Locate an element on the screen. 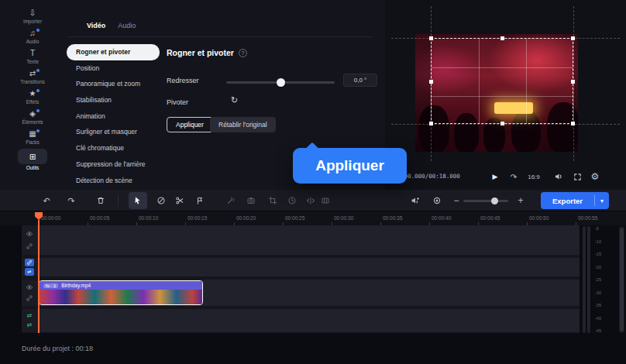 The image size is (626, 364). step-forward-icon: ↷ is located at coordinates (514, 177).